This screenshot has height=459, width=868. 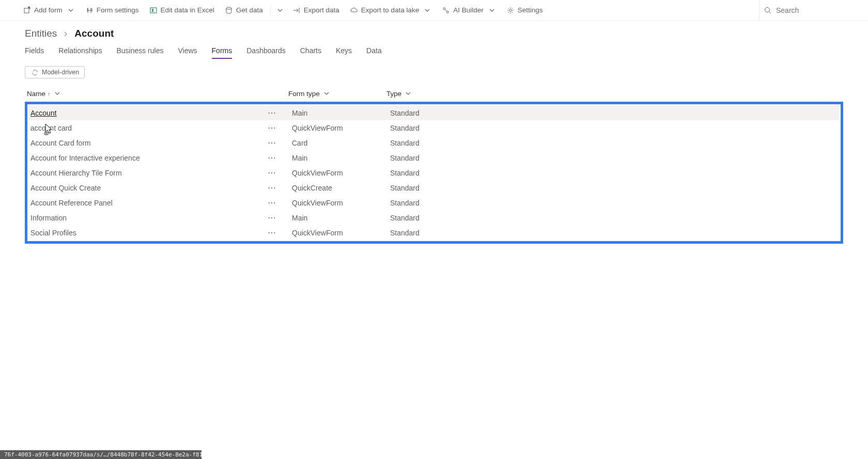 I want to click on table-row: Account Quick Create⋯QuickCreateStandard, so click(x=434, y=188).